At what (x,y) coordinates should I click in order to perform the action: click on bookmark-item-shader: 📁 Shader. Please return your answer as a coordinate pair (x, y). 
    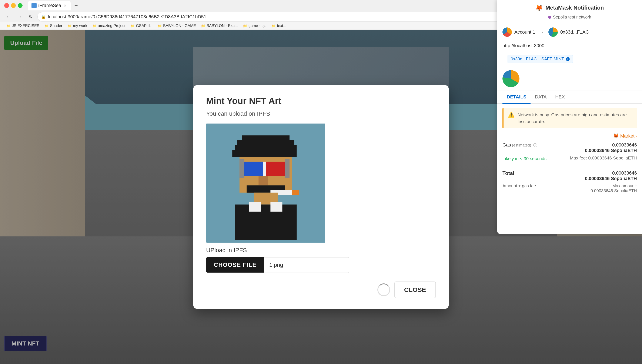
    Looking at the image, I should click on (54, 26).